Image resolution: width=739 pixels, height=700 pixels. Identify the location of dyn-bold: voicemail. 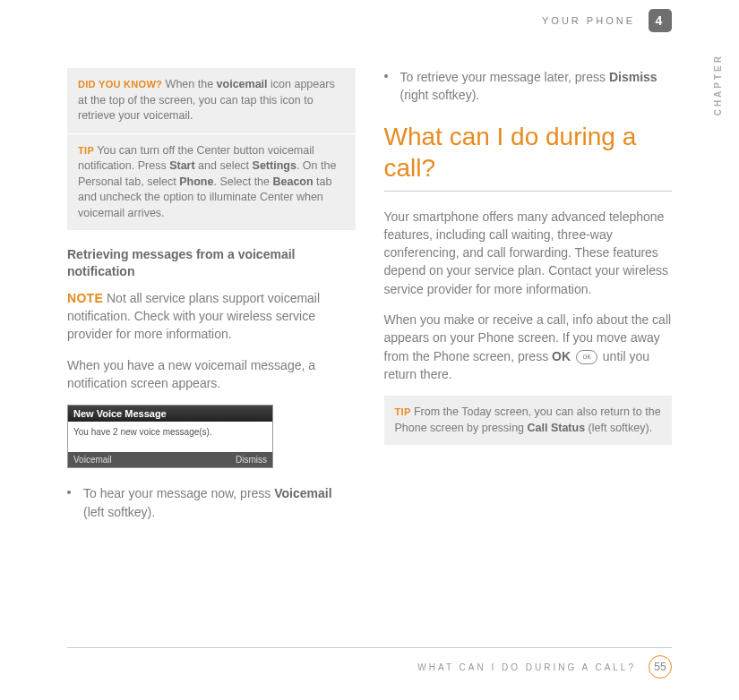
(242, 84).